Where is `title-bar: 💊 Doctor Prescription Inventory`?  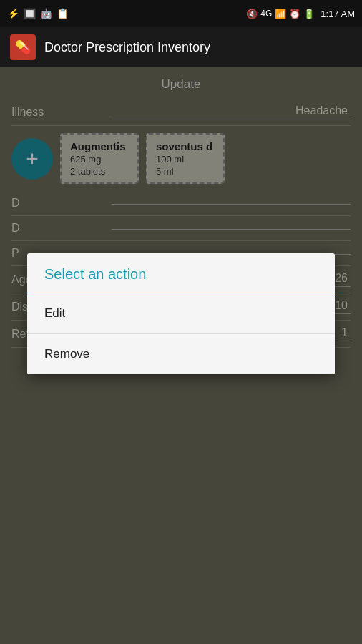 title-bar: 💊 Doctor Prescription Inventory is located at coordinates (181, 47).